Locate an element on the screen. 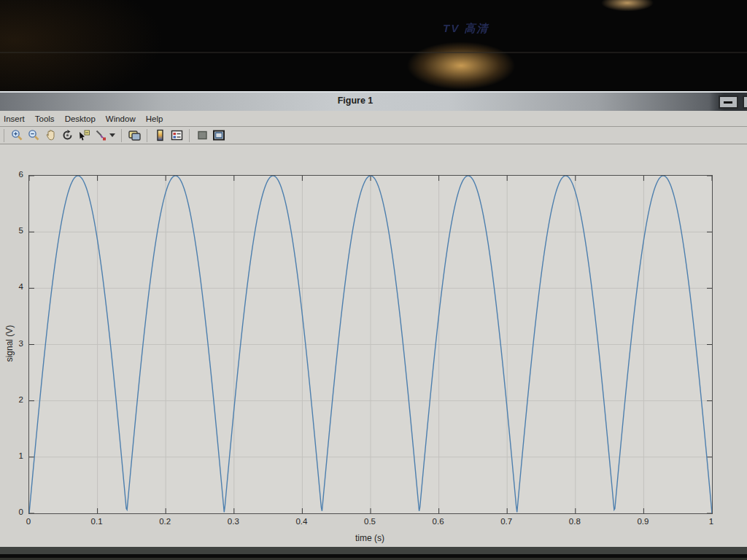  x-tick-label: 0.7 is located at coordinates (506, 521).